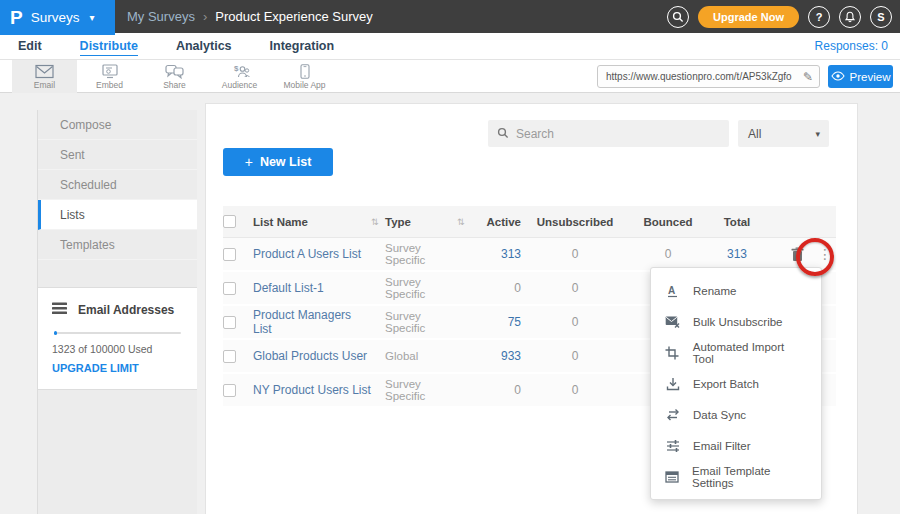  I want to click on toolbar-item-audience: $ Audience, so click(240, 76).